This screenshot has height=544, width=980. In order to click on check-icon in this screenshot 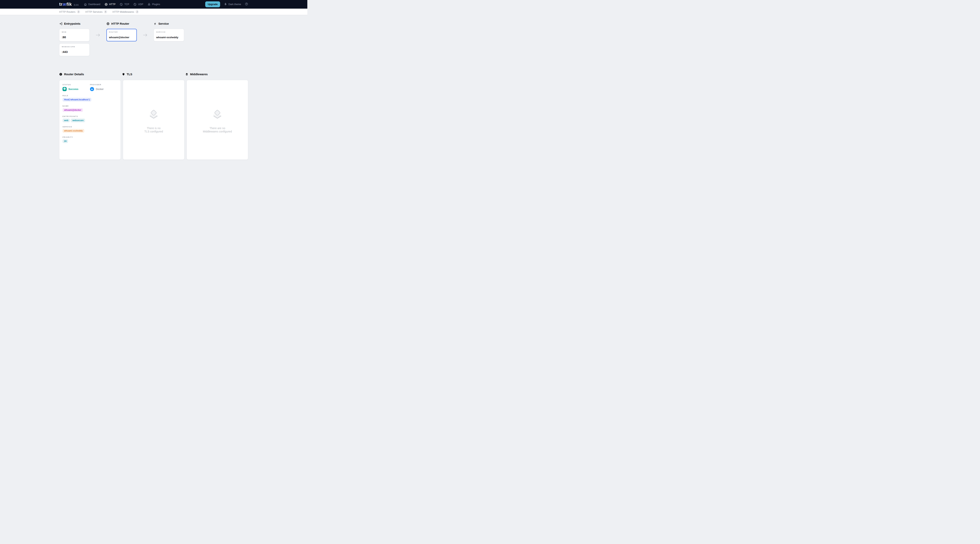, I will do `click(65, 89)`.